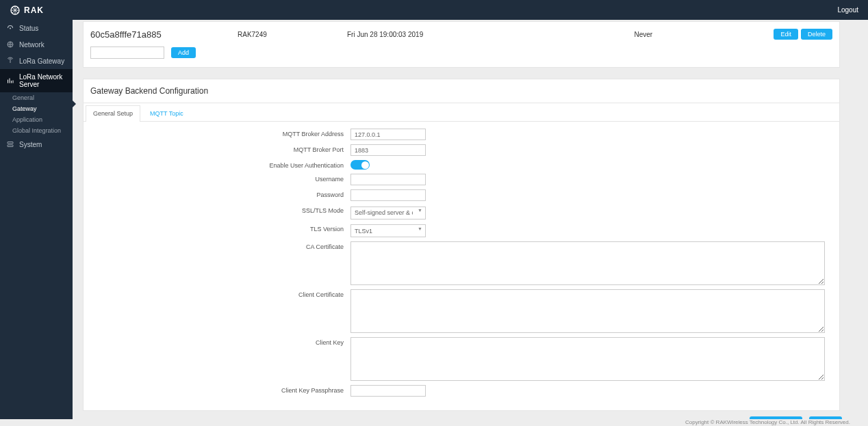 This screenshot has width=868, height=426. What do you see at coordinates (388, 196) in the screenshot?
I see `input-pass` at bounding box center [388, 196].